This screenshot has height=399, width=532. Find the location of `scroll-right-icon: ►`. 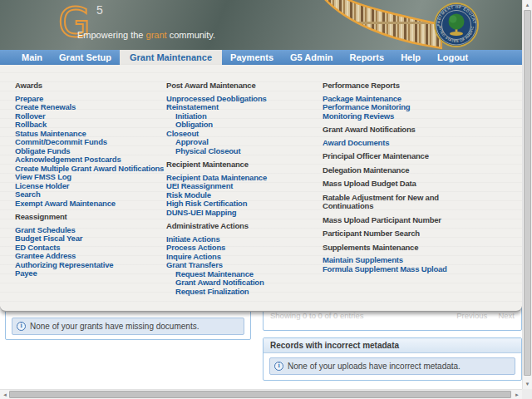

scroll-right-icon: ► is located at coordinates (517, 394).